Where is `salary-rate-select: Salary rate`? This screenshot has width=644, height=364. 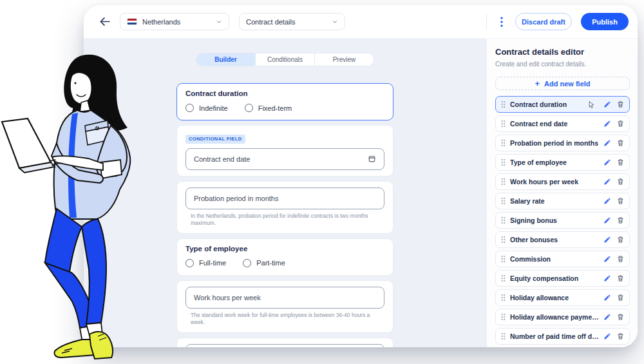 salary-rate-select: Salary rate is located at coordinates (285, 345).